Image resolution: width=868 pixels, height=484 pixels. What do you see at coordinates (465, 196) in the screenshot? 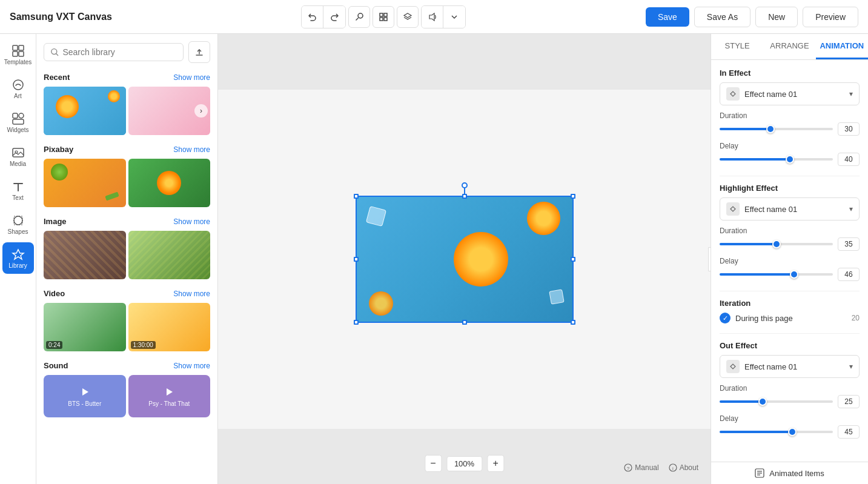
I see `handle-tc` at bounding box center [465, 196].